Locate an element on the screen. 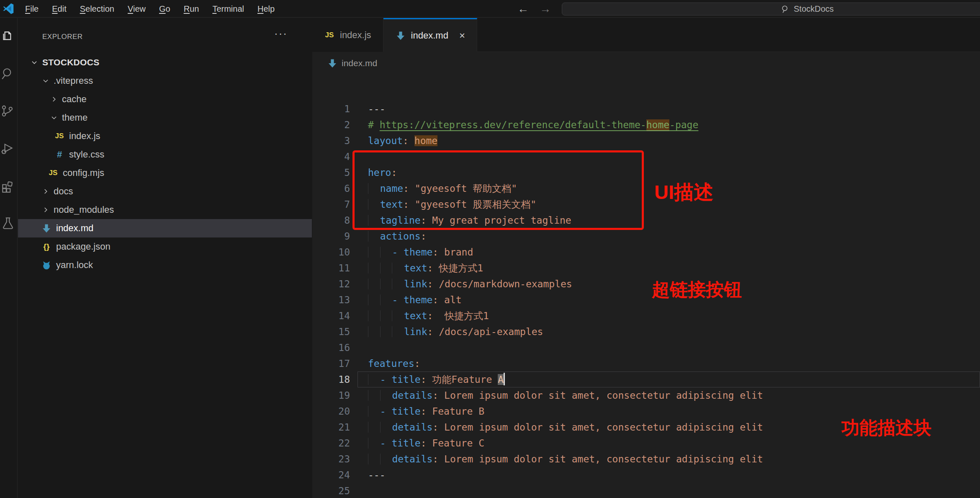 The height and width of the screenshot is (498, 980). tree-root-stockdocs: STOCKDOCS is located at coordinates (165, 62).